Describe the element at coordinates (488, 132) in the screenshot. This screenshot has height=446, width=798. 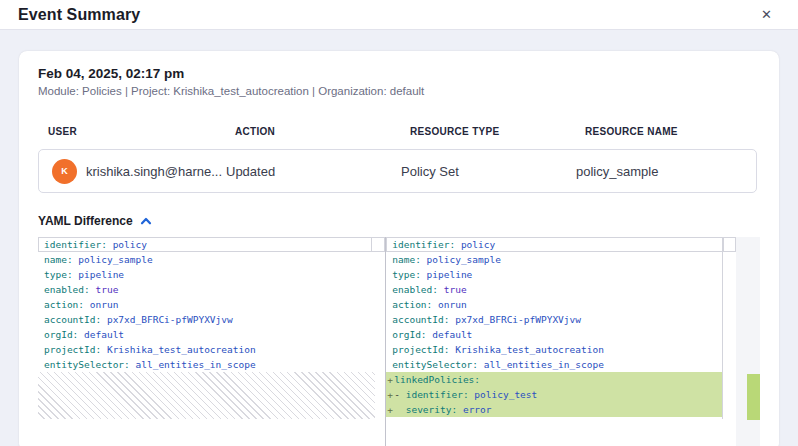
I see `col-resource-type: RESOURCE TYPE` at that location.